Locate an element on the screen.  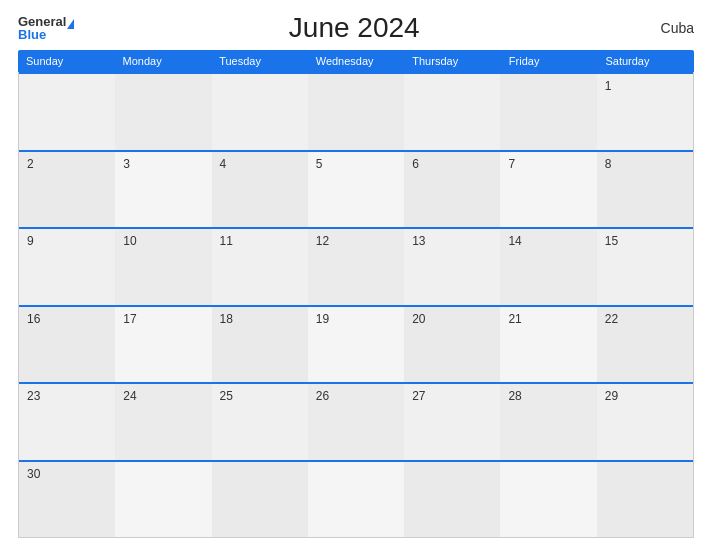
cell-r6-c7 is located at coordinates (645, 500).